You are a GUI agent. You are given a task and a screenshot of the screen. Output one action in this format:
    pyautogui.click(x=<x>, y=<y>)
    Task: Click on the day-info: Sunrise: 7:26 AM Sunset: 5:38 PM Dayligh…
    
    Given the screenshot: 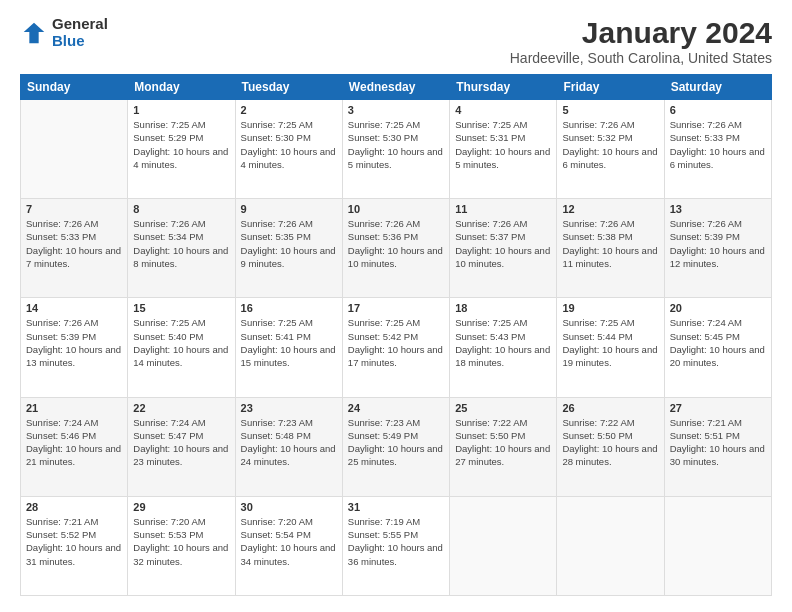 What is the action you would take?
    pyautogui.click(x=610, y=244)
    